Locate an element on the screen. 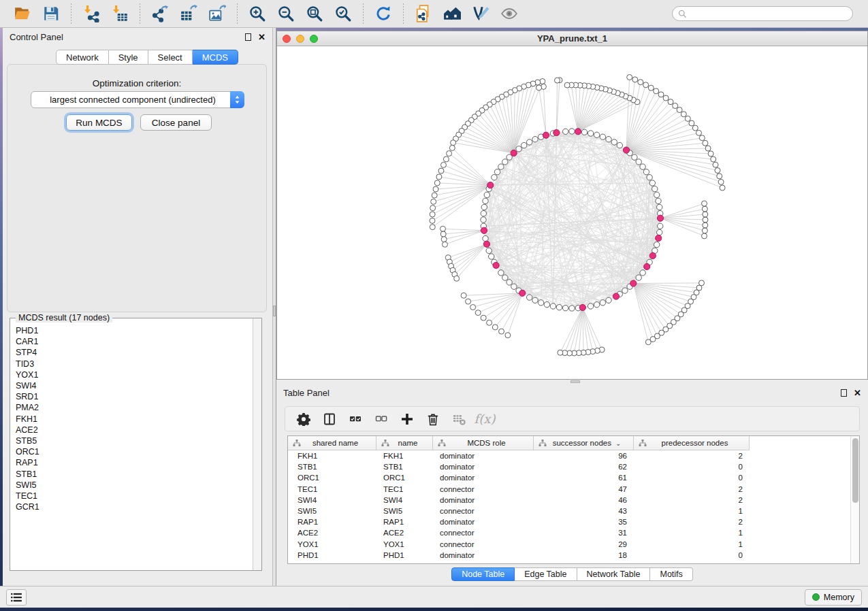  tab-network-table: Network Table is located at coordinates (614, 574).